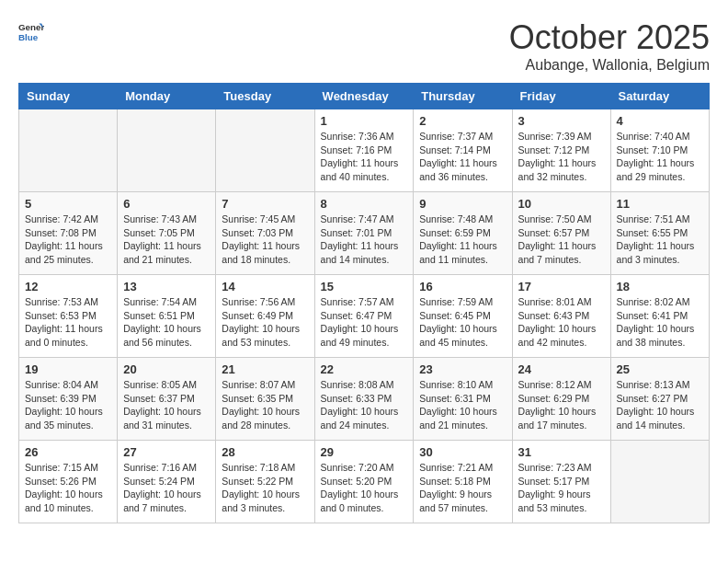  What do you see at coordinates (463, 316) in the screenshot?
I see `day-cell: 16Sunrise: 7:59 AMSunset: 6:45 PMDayligh…` at bounding box center [463, 316].